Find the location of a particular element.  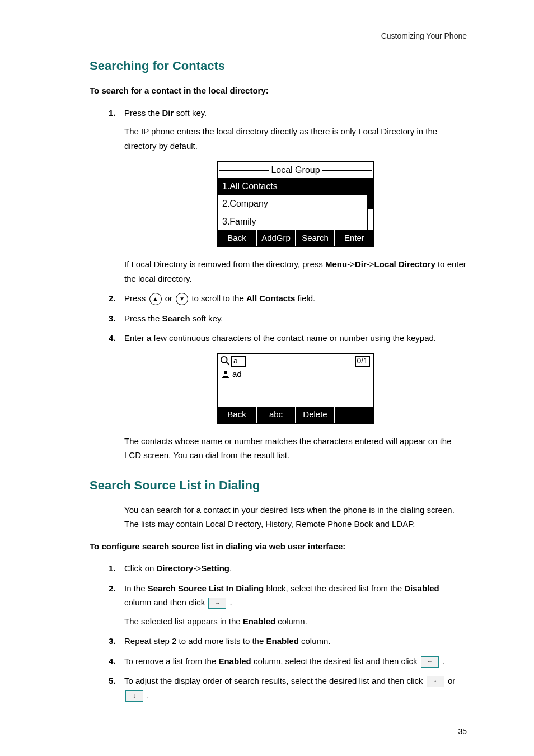

text: Enter a few continuous characters of the… is located at coordinates (280, 338).